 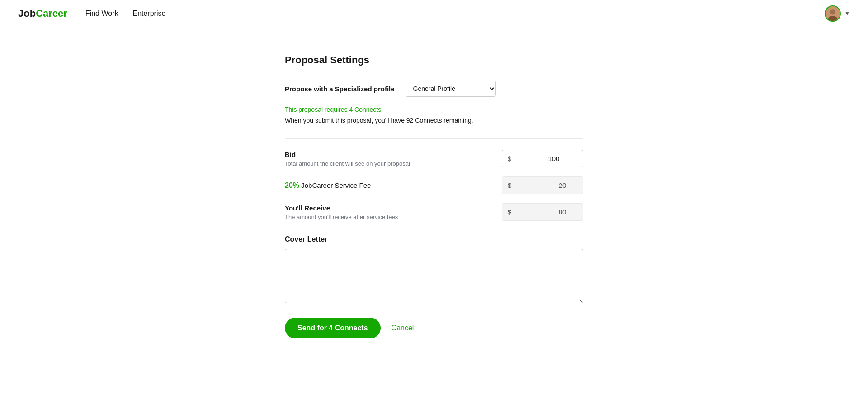 What do you see at coordinates (510, 158) in the screenshot?
I see `bid-currency: $` at bounding box center [510, 158].